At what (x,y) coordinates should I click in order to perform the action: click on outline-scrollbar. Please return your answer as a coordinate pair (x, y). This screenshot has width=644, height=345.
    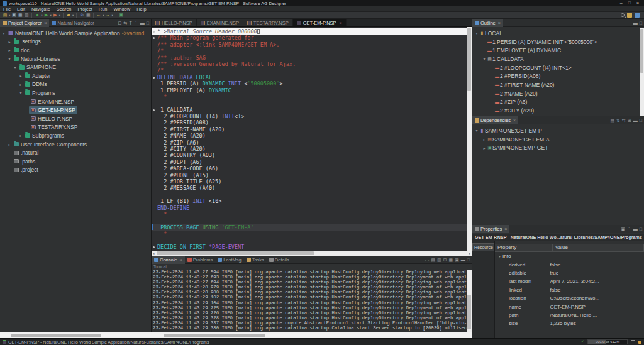
    Looking at the image, I should click on (641, 72).